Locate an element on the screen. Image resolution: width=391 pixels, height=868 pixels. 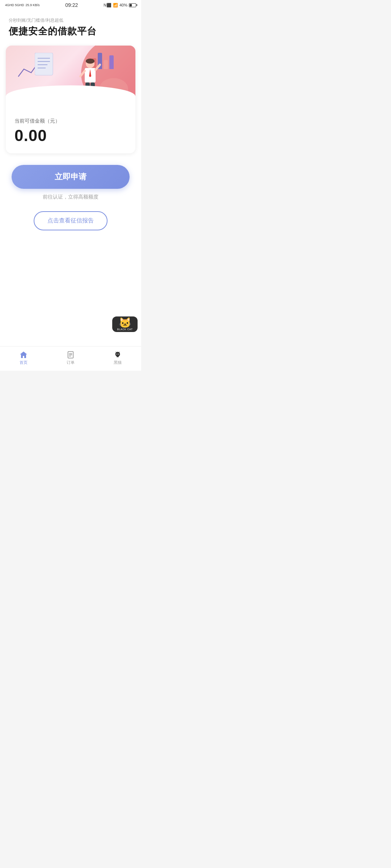
apply-hint: 前往认证，立得高额额度 is located at coordinates (71, 197).